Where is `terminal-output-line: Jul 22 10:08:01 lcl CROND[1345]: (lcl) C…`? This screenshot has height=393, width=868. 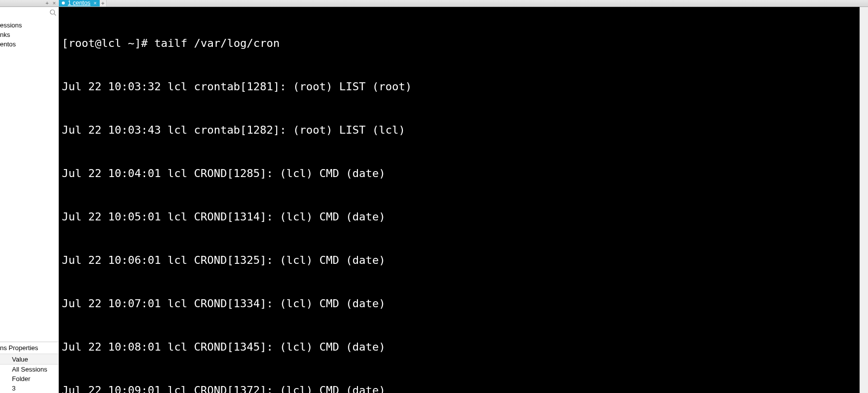 terminal-output-line: Jul 22 10:08:01 lcl CROND[1345]: (lcl) C… is located at coordinates (459, 347).